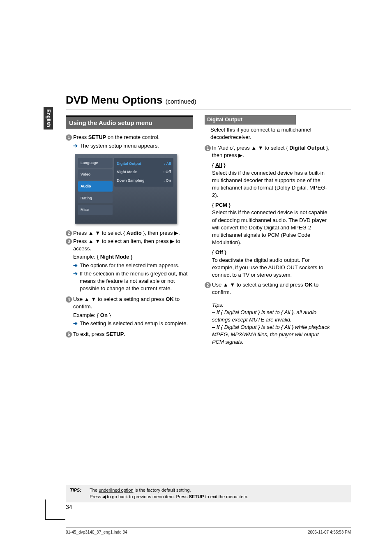 The width and height of the screenshot is (392, 555). What do you see at coordinates (95, 210) in the screenshot?
I see `ss-tab-misc: Misc` at bounding box center [95, 210].